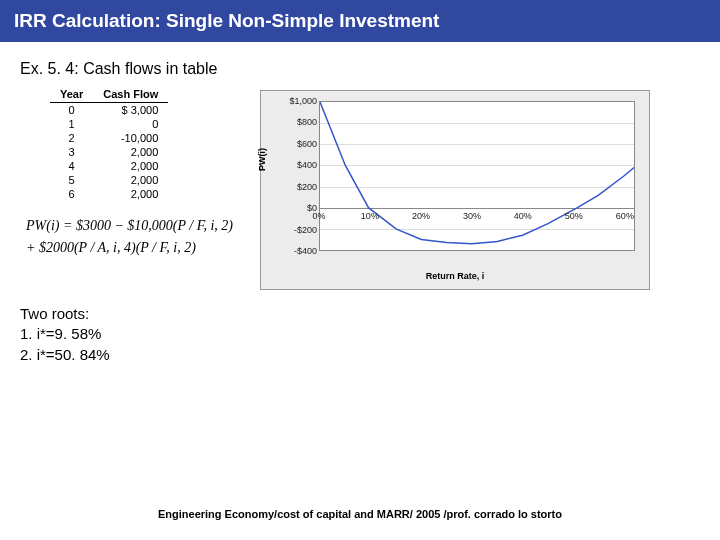 Image resolution: width=720 pixels, height=540 pixels. I want to click on cash-flow-table: Year Cash Flow 0$ 3,000 10 2-10,000 32,0…, so click(109, 144).